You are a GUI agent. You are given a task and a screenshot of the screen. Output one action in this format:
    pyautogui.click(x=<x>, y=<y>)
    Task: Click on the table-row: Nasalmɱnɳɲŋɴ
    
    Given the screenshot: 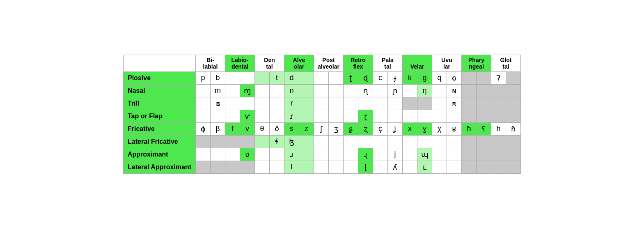 What is the action you would take?
    pyautogui.click(x=322, y=90)
    